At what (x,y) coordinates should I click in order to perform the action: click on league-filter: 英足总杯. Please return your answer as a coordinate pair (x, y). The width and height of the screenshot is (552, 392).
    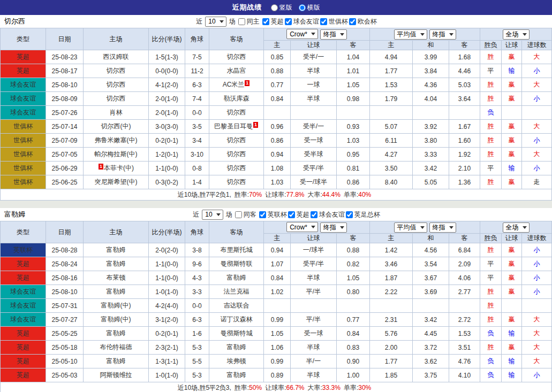
    Looking at the image, I should click on (363, 215).